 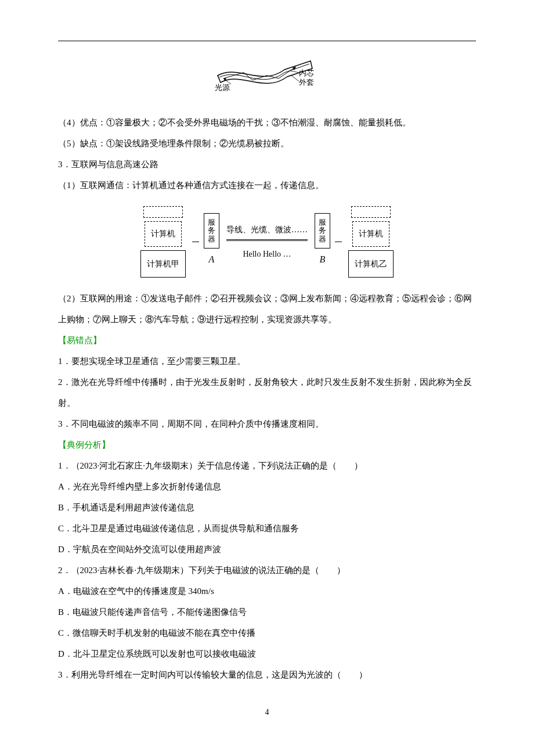 I want to click on question-3: 3．利用光导纤维在一定时间内可以传输较大量的信息，这是因为光波的（ ）, so click(x=267, y=675).